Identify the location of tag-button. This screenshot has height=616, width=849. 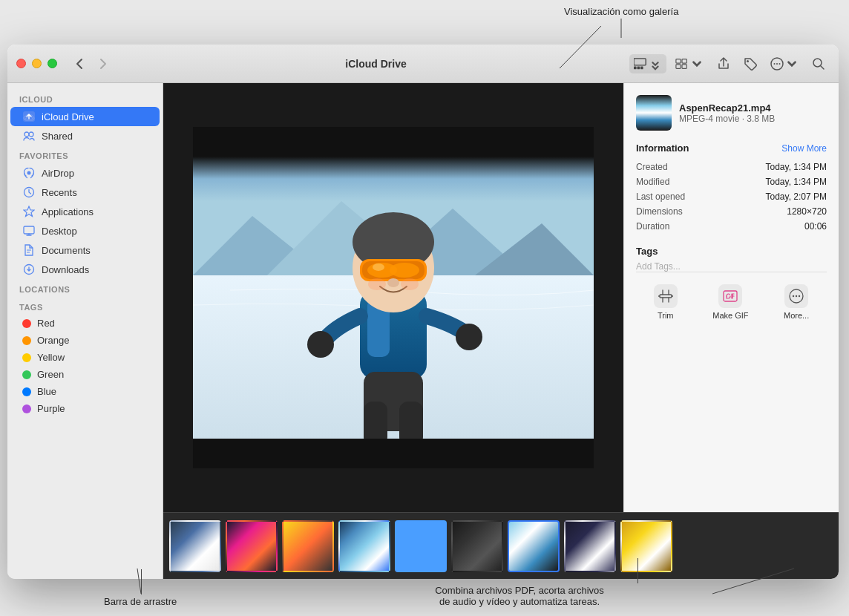
(750, 64).